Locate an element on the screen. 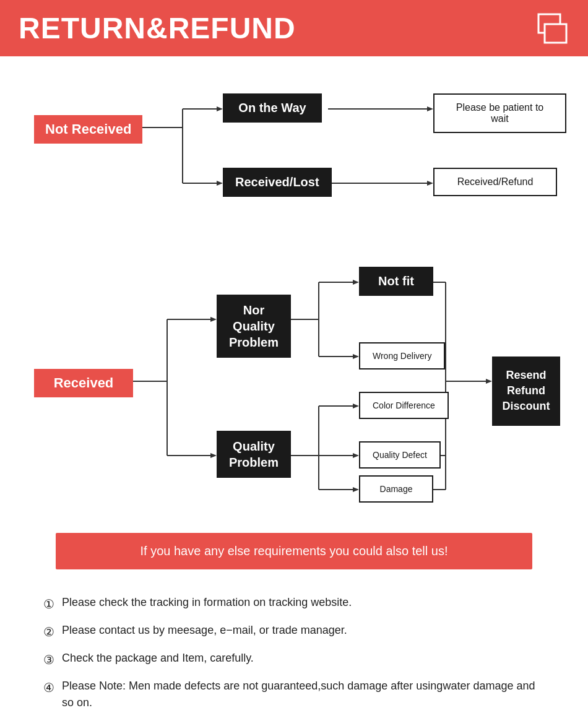 Image resolution: width=588 pixels, height=726 pixels. list-text-1: Please check the tracking in formation o… is located at coordinates (207, 603).